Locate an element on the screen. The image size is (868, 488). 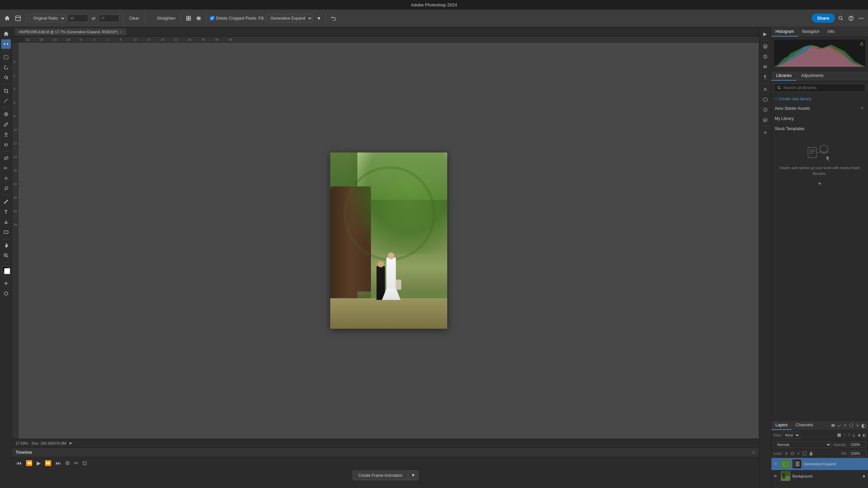
tool-lasso is located at coordinates (6, 67).